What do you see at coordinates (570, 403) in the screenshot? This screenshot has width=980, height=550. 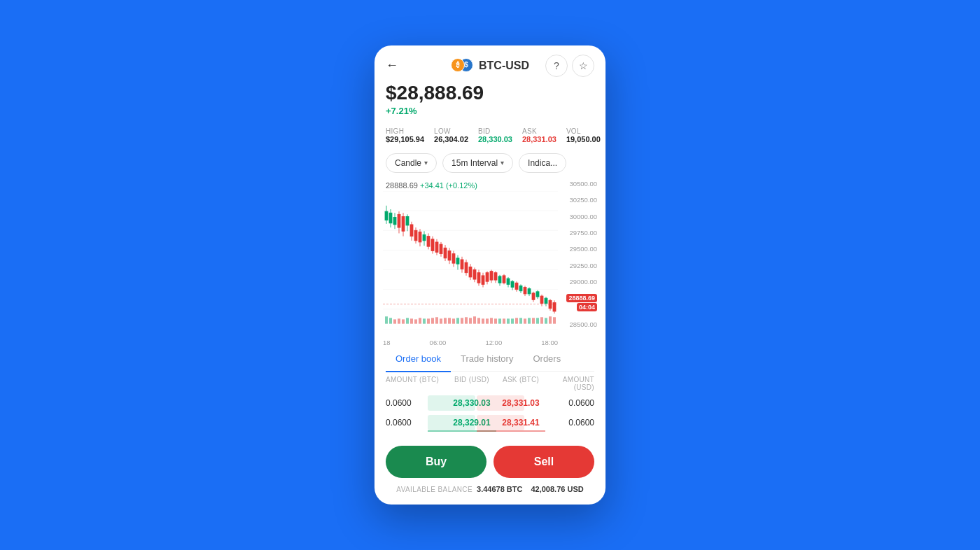 I see `ob-amount-usd-1: 0.0600` at bounding box center [570, 403].